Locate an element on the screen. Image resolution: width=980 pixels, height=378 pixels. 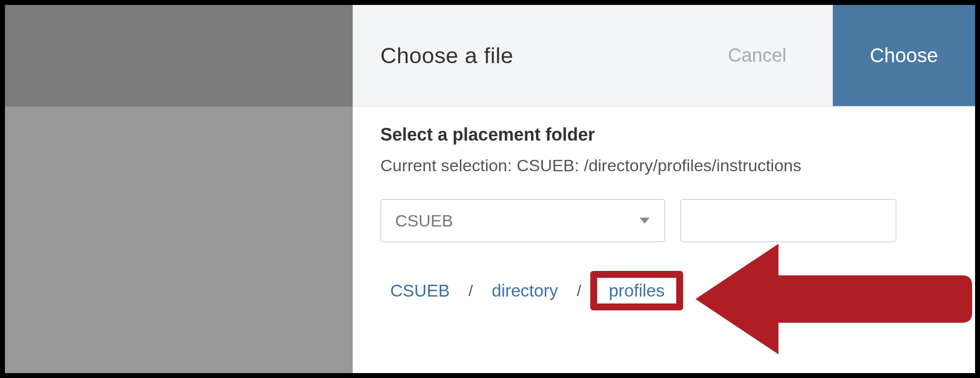
choose-button: Choose is located at coordinates (904, 55).